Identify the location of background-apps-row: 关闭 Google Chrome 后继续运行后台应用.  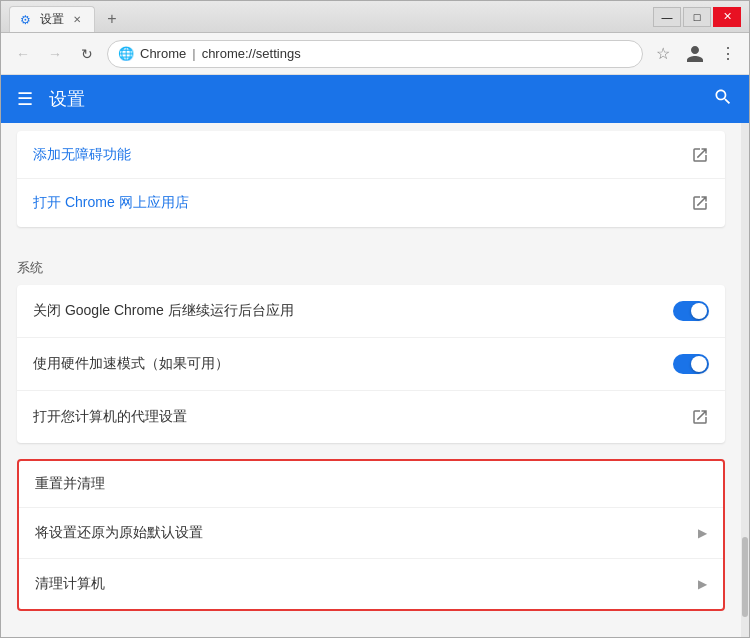
(371, 312).